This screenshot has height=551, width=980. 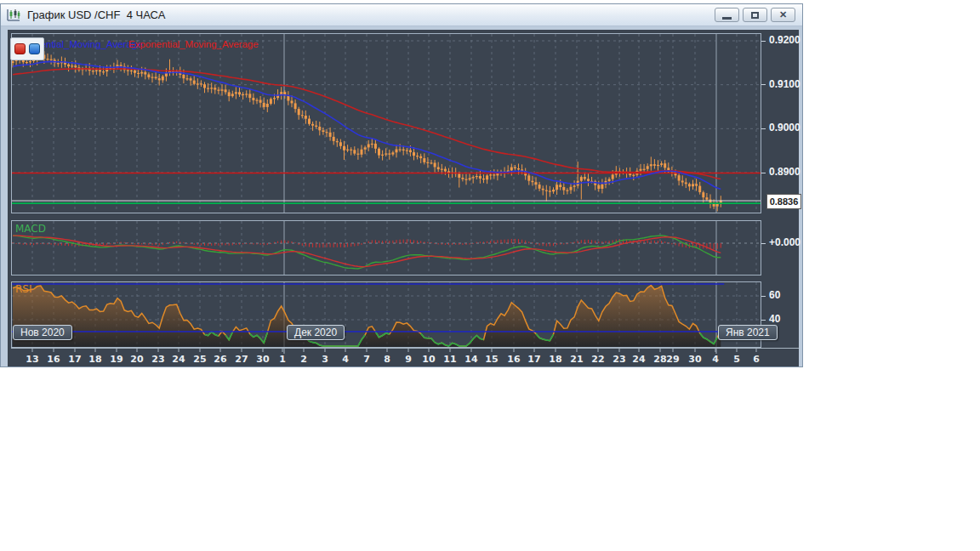 What do you see at coordinates (726, 15) in the screenshot?
I see `minimize-button` at bounding box center [726, 15].